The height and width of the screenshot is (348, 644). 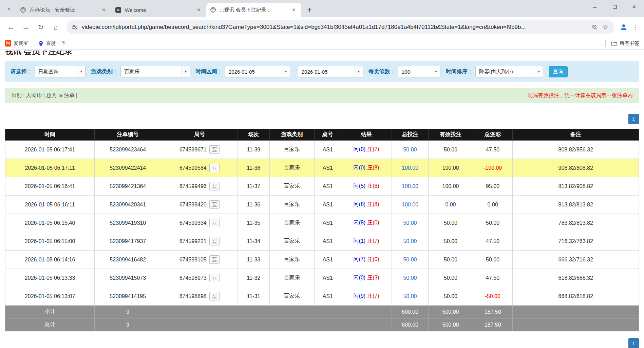 I want to click on bet-record-row: 2026-01-05 06:15:00523099417937674599221…, so click(x=322, y=241).